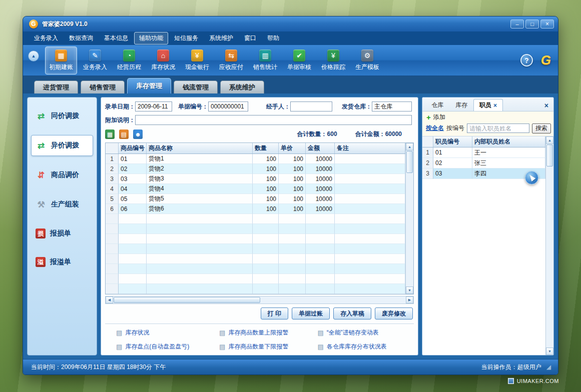 The image size is (581, 392). I want to click on menu-basic-info: 基本信息, so click(116, 38).